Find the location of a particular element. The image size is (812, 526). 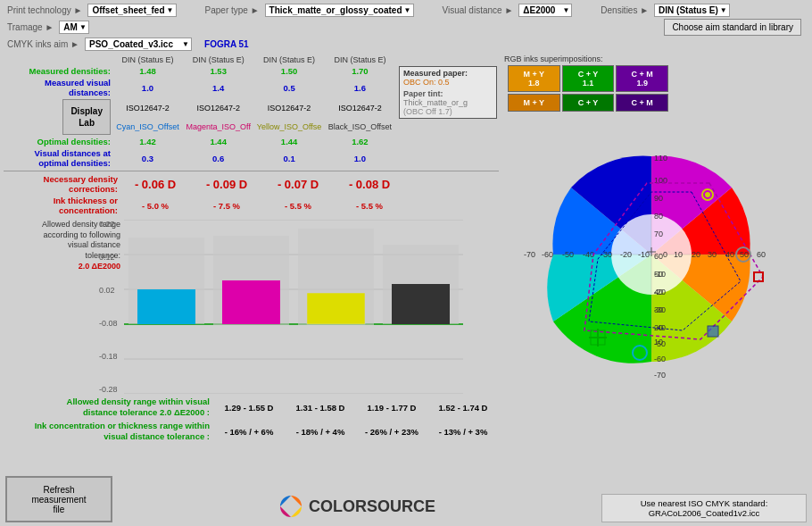

ink-concentration-label: Ink thickness or concentration: is located at coordinates (62, 205).